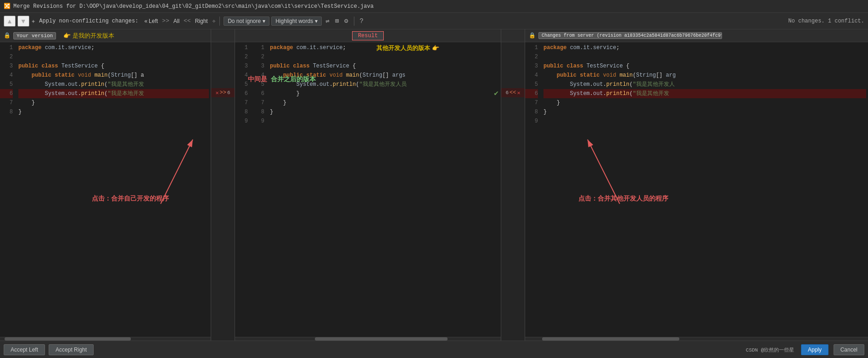  What do you see at coordinates (243, 190) in the screenshot?
I see `center-line-numbers-left: 1 2 3 4 5 6 7 8 9` at bounding box center [243, 190].